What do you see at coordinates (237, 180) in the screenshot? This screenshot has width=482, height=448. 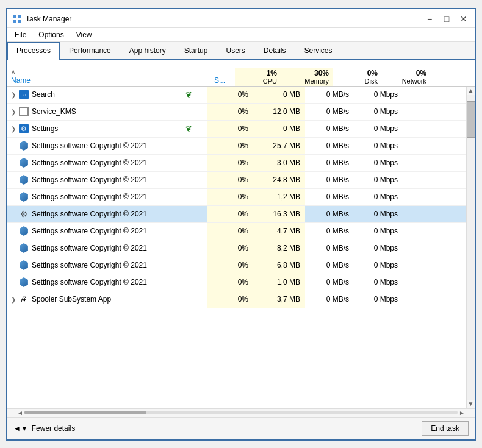 I see `table-row: Settings software Copyright © 2021 0% 24…` at bounding box center [237, 180].